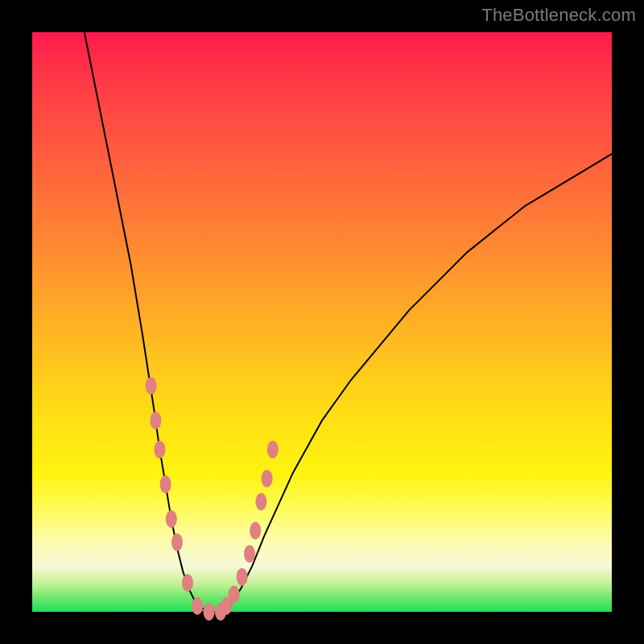 The height and width of the screenshot is (644, 644). What do you see at coordinates (559, 15) in the screenshot?
I see `watermark-text: TheBottleneck.com` at bounding box center [559, 15].